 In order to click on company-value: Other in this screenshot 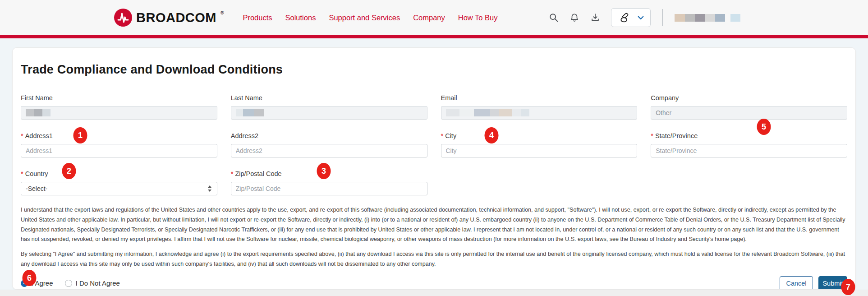, I will do `click(664, 113)`.